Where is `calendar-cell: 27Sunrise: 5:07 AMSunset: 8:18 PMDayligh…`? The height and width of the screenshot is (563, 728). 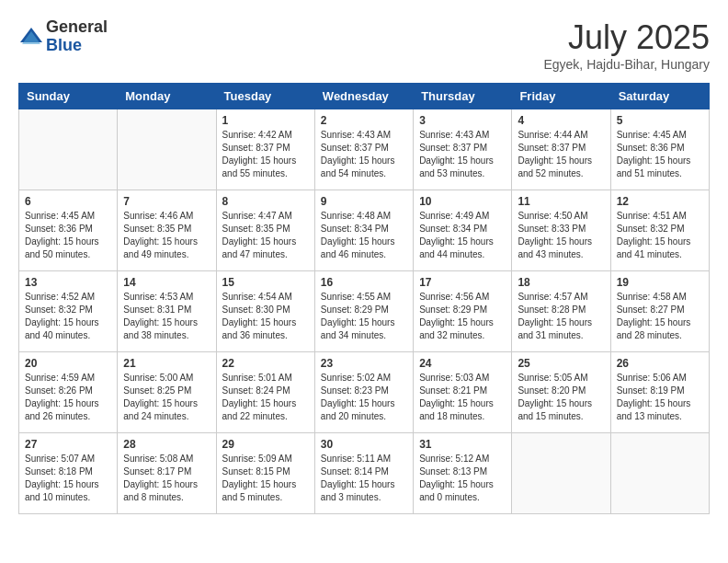
calendar-cell: 27Sunrise: 5:07 AMSunset: 8:18 PMDayligh… is located at coordinates (68, 474).